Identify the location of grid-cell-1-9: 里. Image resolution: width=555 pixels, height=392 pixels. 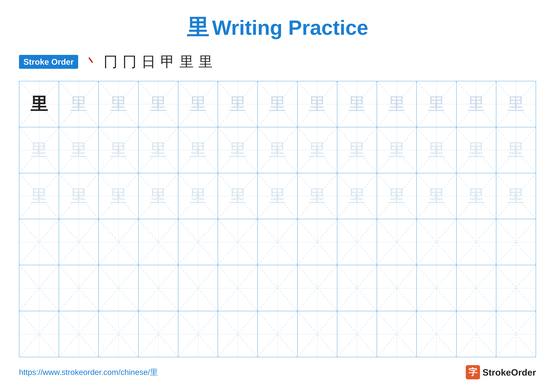
(357, 104).